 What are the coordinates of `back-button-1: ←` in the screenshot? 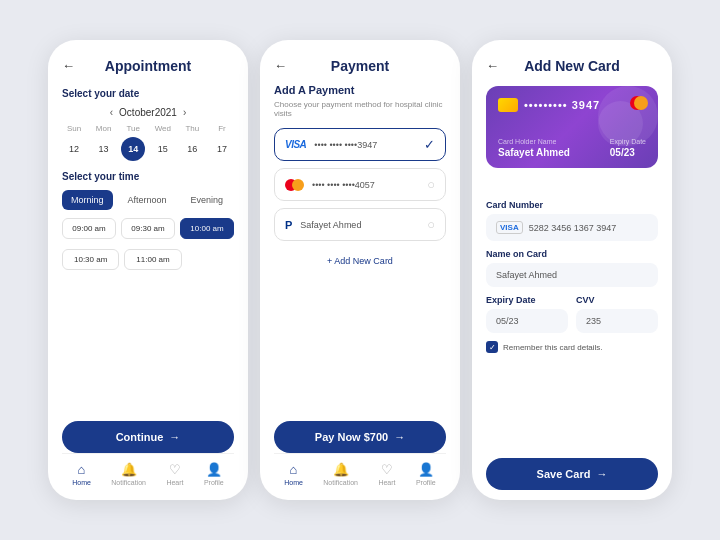 It's located at (68, 66).